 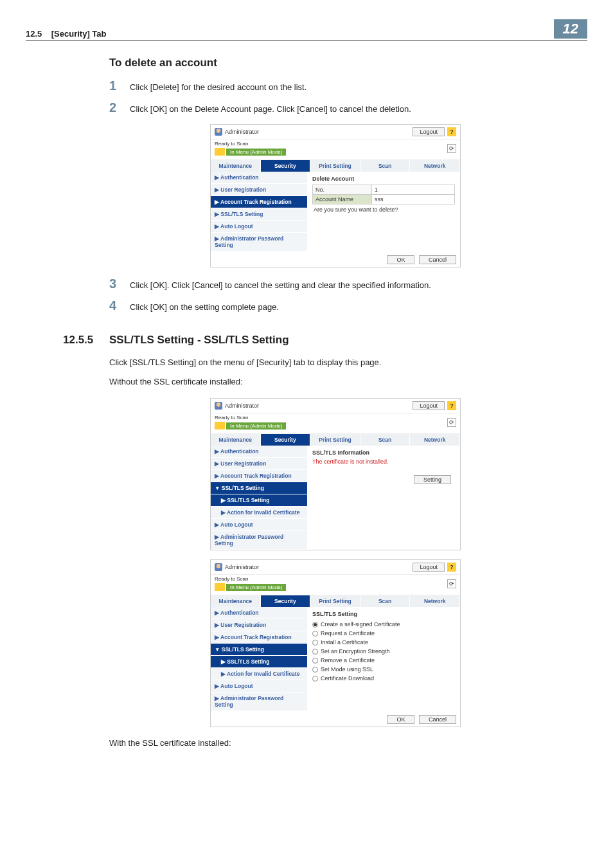 What do you see at coordinates (348, 633) in the screenshot?
I see `radio-label: Request a Certificate` at bounding box center [348, 633].